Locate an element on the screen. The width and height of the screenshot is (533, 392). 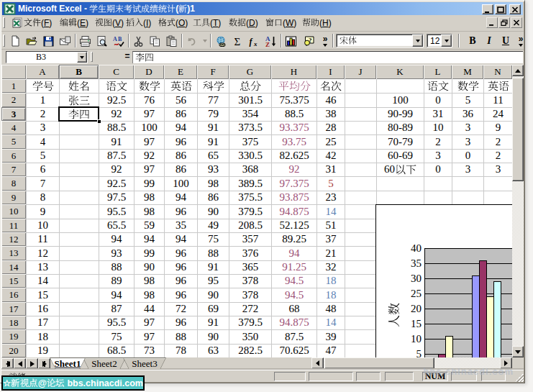
cell-L1 is located at coordinates (438, 86).